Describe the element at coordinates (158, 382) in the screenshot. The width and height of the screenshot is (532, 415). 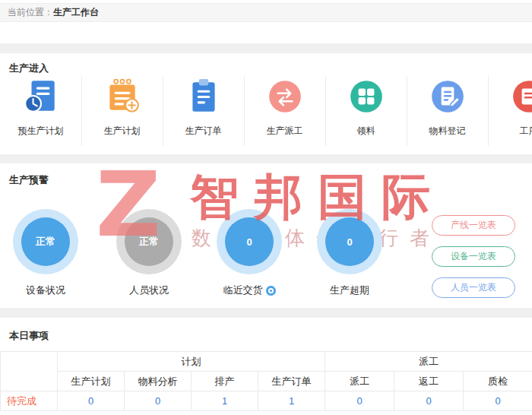
I see `column-header: 物料分析` at that location.